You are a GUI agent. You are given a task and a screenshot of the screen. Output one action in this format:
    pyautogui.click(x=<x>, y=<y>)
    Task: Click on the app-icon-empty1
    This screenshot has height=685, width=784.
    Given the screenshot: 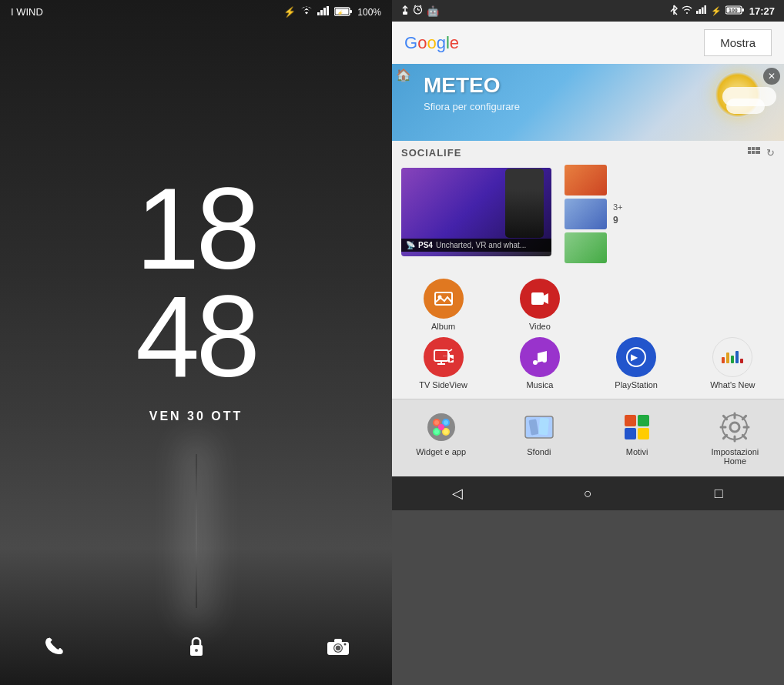 What is the action you would take?
    pyautogui.click(x=636, y=305)
    